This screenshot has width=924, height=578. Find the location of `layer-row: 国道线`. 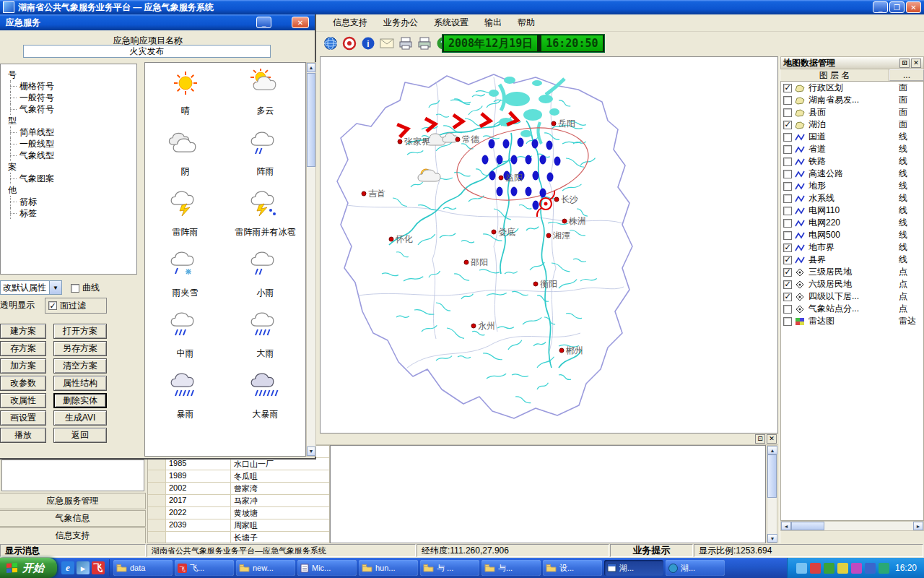

layer-row: 国道线 is located at coordinates (852, 137).